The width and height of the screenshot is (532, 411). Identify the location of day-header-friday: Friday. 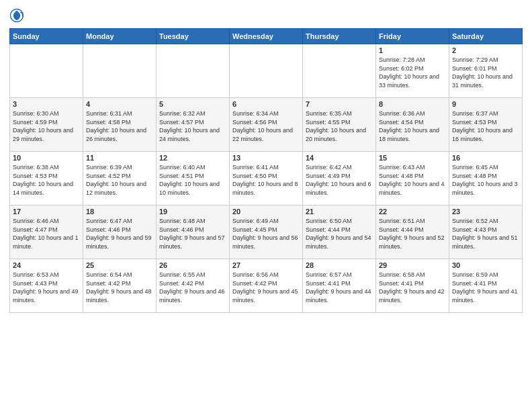
(412, 36).